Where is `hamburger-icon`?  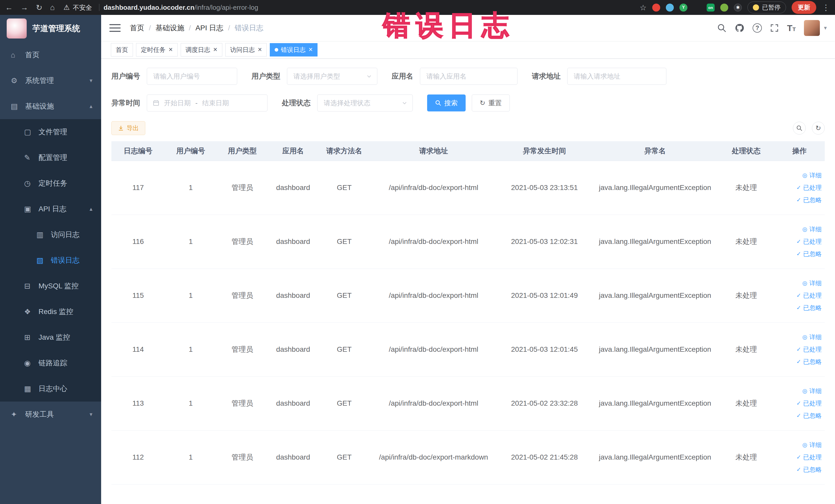
hamburger-icon is located at coordinates (115, 28).